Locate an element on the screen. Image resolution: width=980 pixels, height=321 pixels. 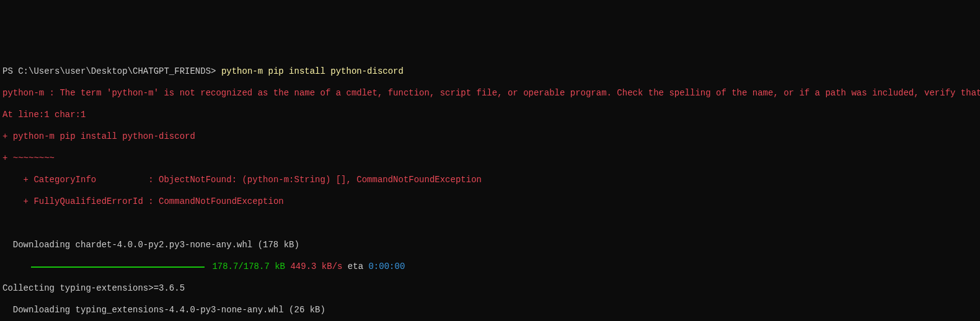
error-underline: + ~~~~~~~~ is located at coordinates (490, 159).